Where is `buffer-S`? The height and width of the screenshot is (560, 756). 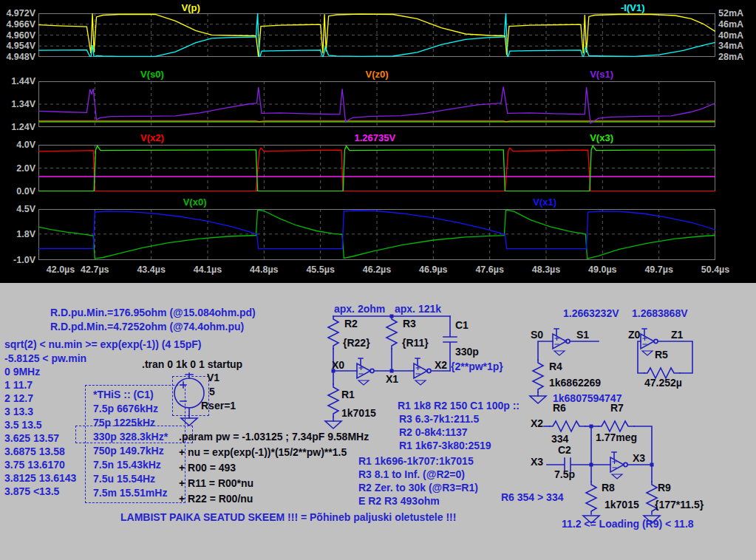
buffer-S is located at coordinates (562, 342).